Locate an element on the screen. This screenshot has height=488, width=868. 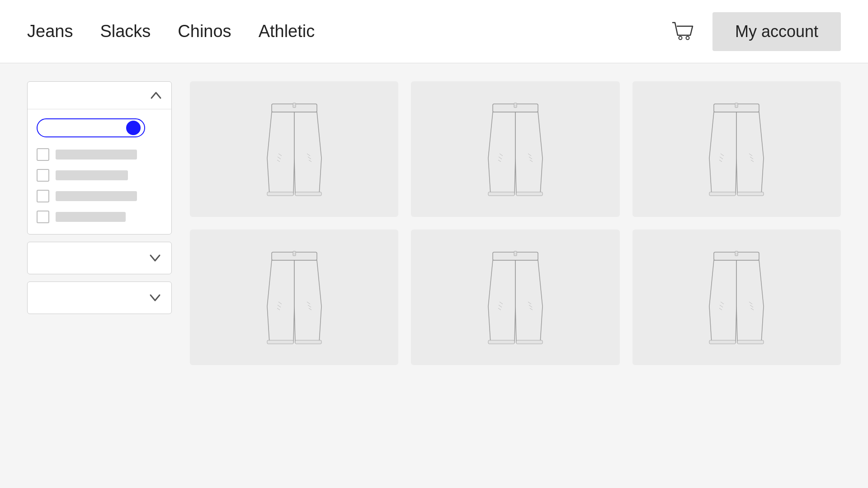
my-account-button: My account is located at coordinates (777, 32).